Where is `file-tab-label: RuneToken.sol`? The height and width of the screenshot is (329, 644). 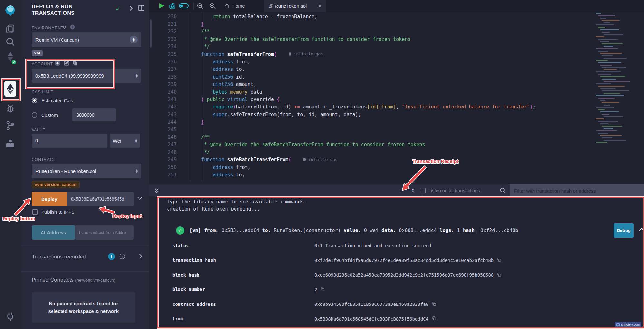
file-tab-label: RuneToken.sol is located at coordinates (291, 6).